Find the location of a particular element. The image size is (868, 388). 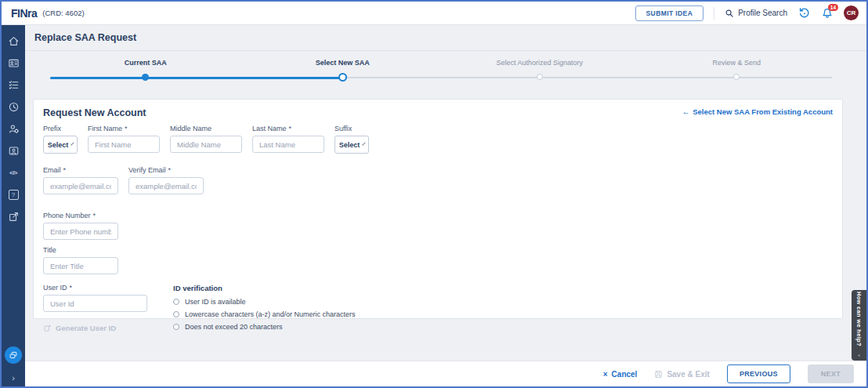

profile-search: Profile Search is located at coordinates (756, 13).